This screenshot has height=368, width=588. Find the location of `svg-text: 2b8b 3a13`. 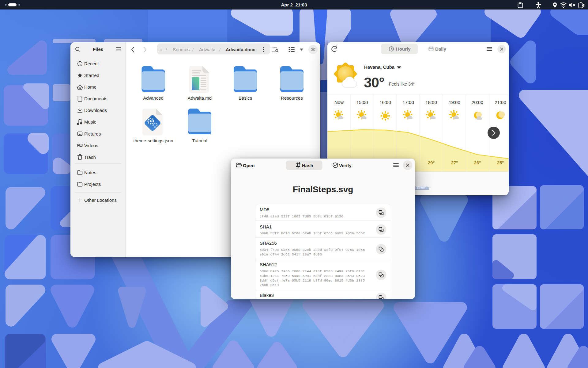

svg-text: 2b8b 3a13 is located at coordinates (270, 285).